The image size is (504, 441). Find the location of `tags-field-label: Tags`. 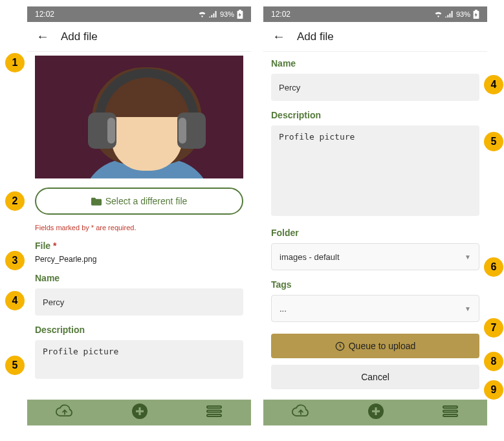

tags-field-label: Tags is located at coordinates (375, 285).